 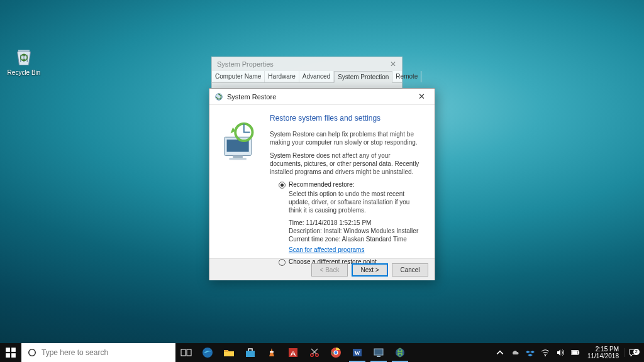 I want to click on action-center-button: 2, so click(x=633, y=353).